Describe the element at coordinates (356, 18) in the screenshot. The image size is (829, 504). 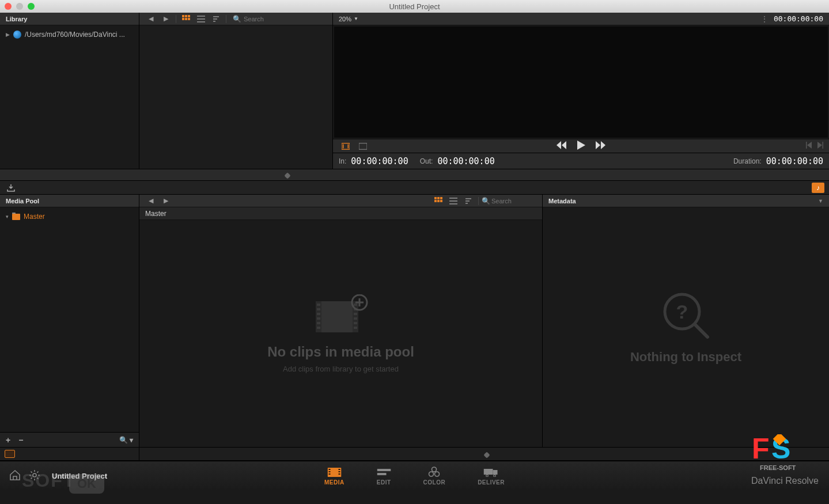
I see `chevron-down-icon: ▼` at that location.